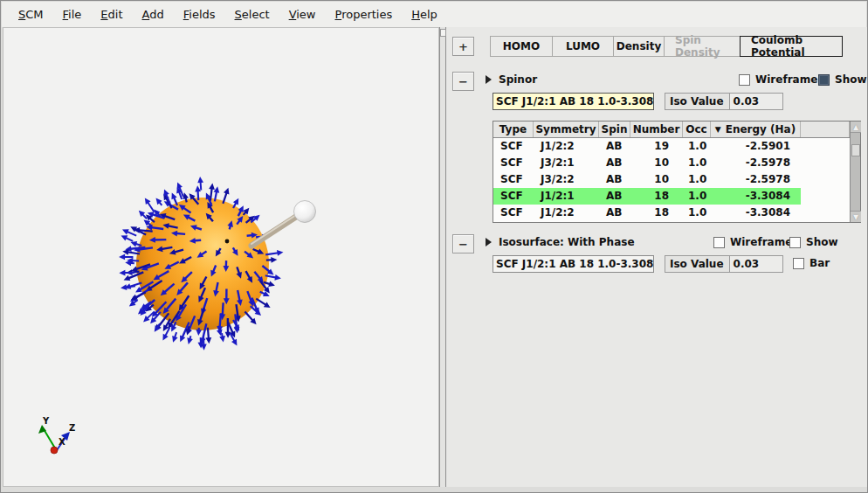  Describe the element at coordinates (843, 80) in the screenshot. I see `spinor-show-option: Show` at that location.